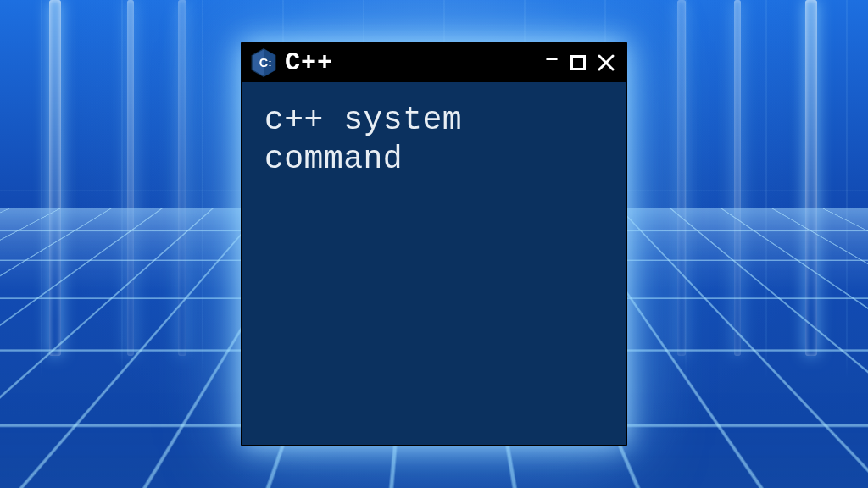 Image resolution: width=868 pixels, height=488 pixels. I want to click on terminal-text-line: c++ system, so click(363, 120).